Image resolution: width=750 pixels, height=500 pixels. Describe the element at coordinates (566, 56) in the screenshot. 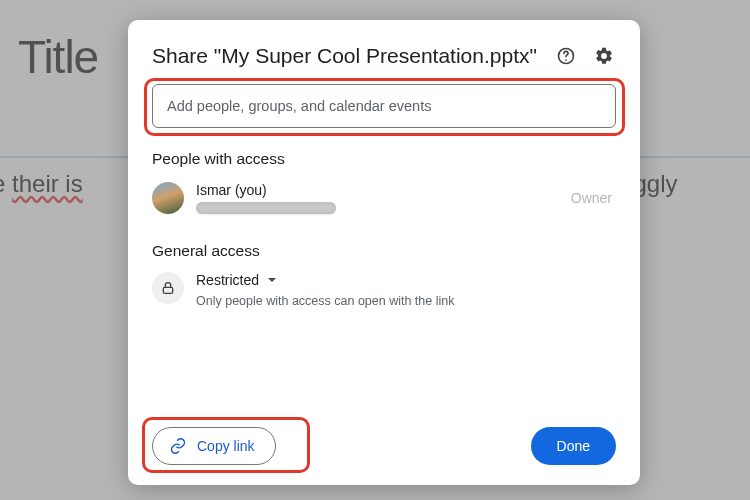

I see `help-icon` at that location.